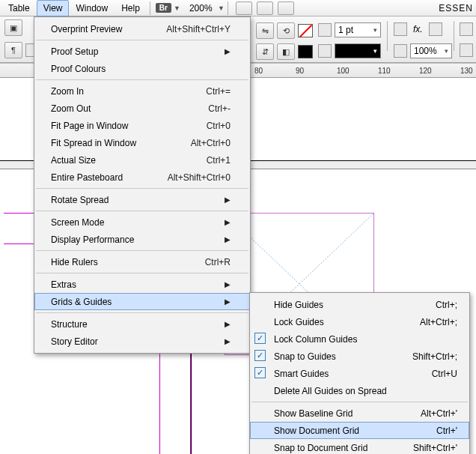  What do you see at coordinates (359, 357) in the screenshot?
I see `submenu-snap-to-guides: ✓ Snap to GuidesShift+Ctrl+;` at bounding box center [359, 357].